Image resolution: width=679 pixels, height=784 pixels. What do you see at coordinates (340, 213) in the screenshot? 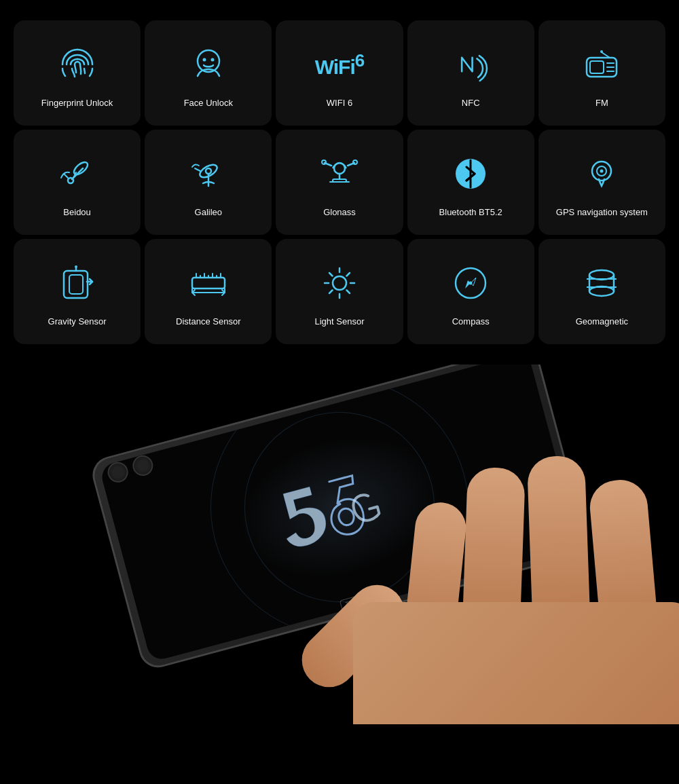
I see `glonass-label: Glonass` at bounding box center [340, 213].